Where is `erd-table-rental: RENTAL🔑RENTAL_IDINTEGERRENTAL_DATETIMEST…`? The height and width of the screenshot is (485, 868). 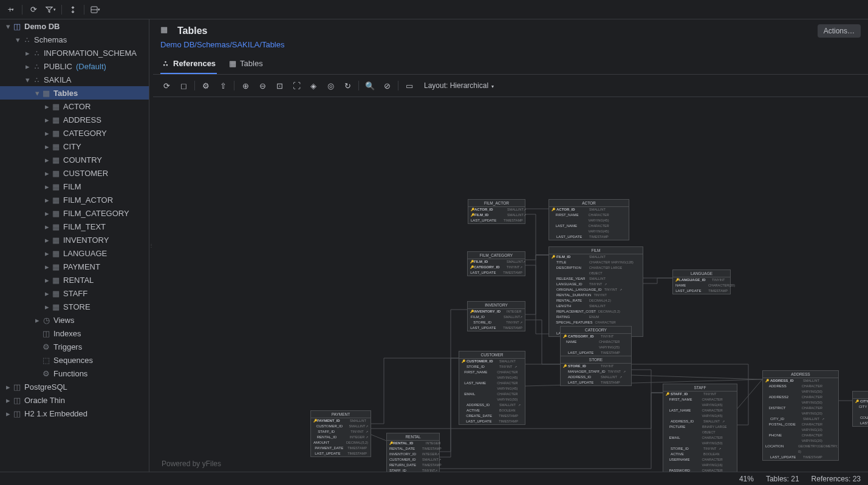 erd-table-rental: RENTAL🔑RENTAL_IDINTEGERRENTAL_DATETIMEST… is located at coordinates (413, 452).